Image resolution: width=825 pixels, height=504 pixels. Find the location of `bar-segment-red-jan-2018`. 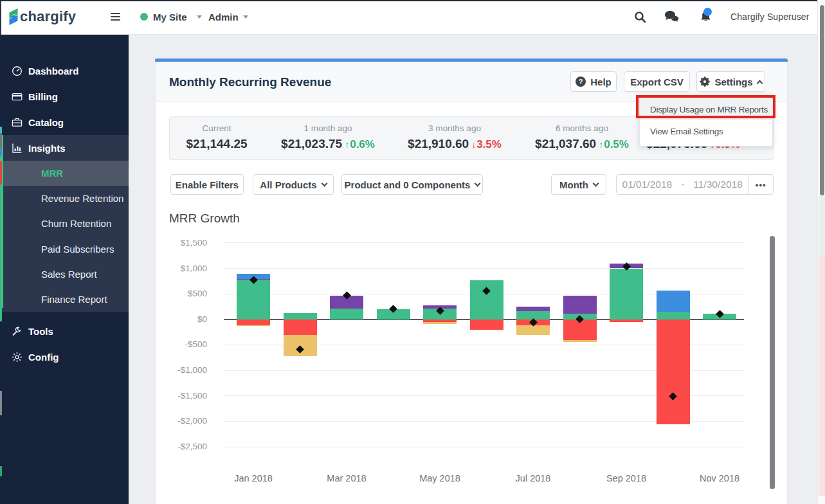

bar-segment-red-jan-2018 is located at coordinates (253, 323).